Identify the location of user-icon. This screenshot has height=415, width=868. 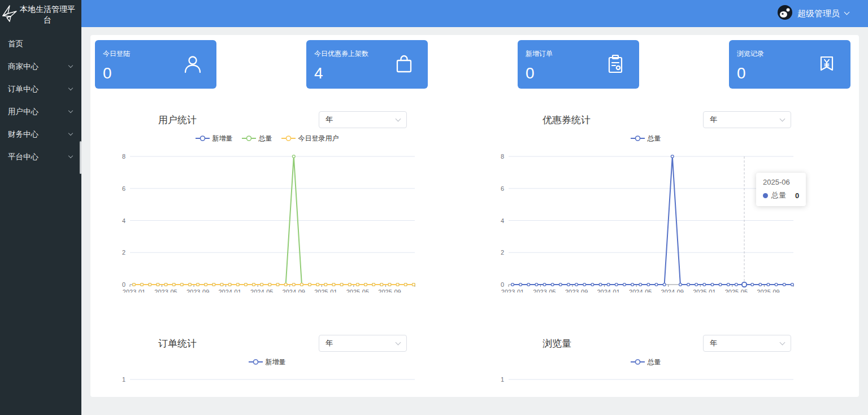
(193, 65).